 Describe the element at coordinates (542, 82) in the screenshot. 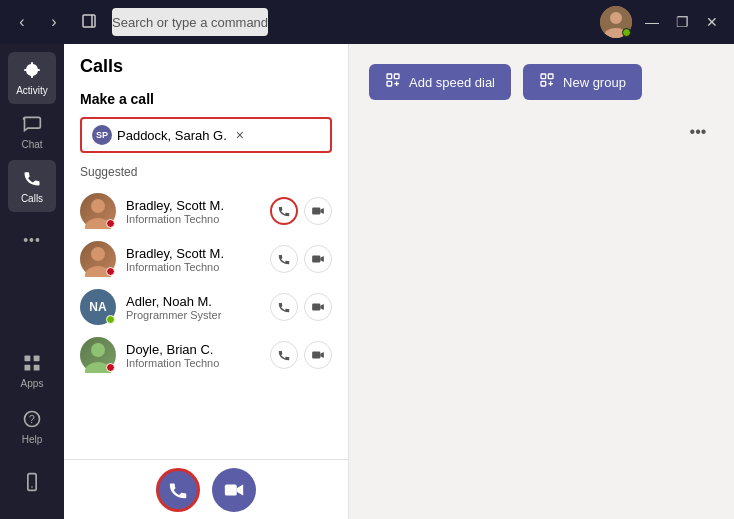

I see `right-panel-actions: Add speed dial New group` at that location.